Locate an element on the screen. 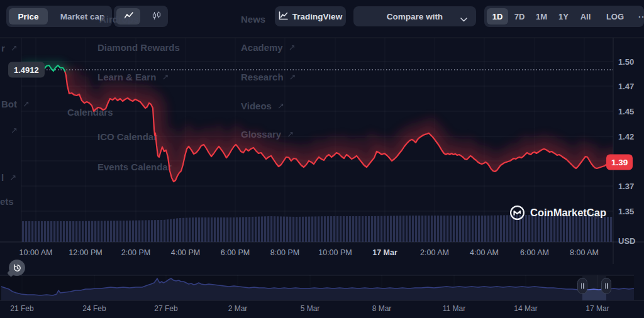  volume-bars is located at coordinates (317, 229).